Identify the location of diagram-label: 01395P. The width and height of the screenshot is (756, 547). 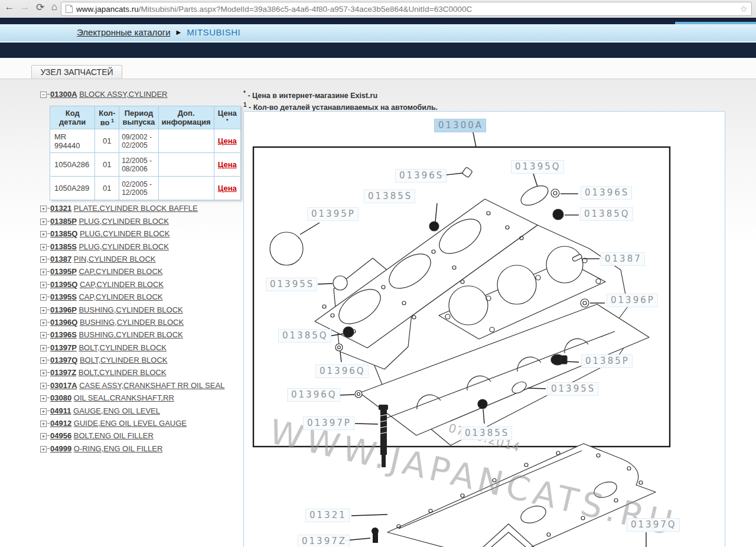
(333, 214).